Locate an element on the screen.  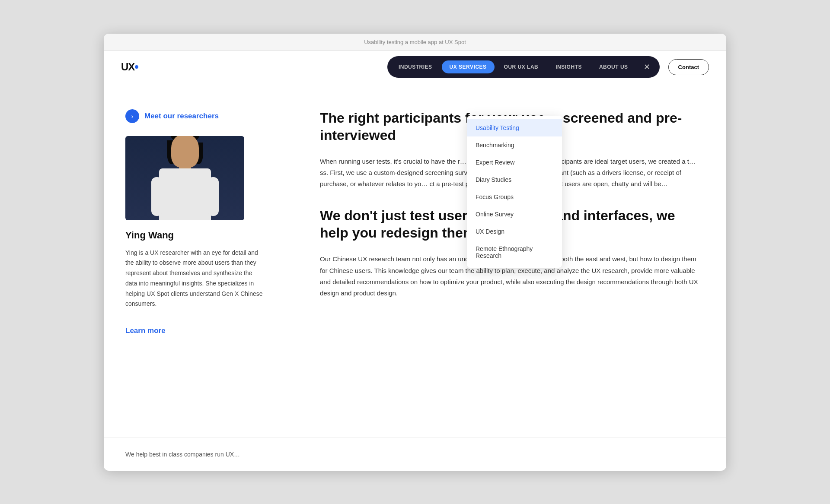
nav-close-button: ✕ is located at coordinates (647, 67).